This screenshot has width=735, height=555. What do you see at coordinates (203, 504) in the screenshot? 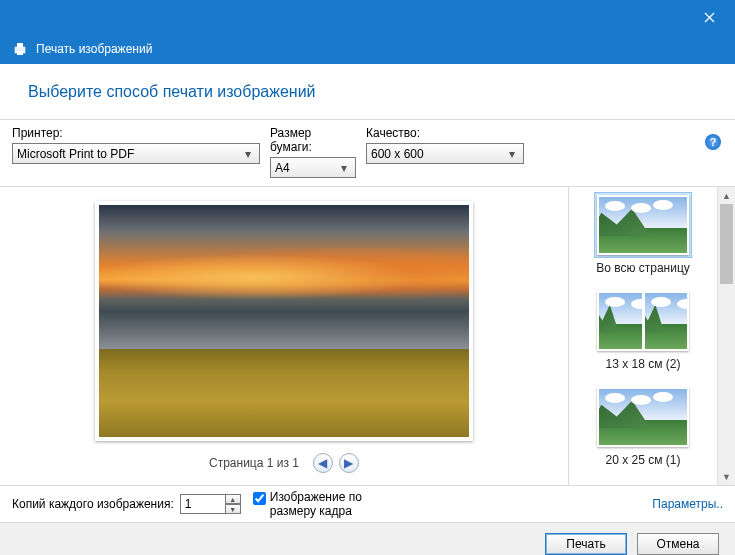
I see `copies-input` at bounding box center [203, 504].